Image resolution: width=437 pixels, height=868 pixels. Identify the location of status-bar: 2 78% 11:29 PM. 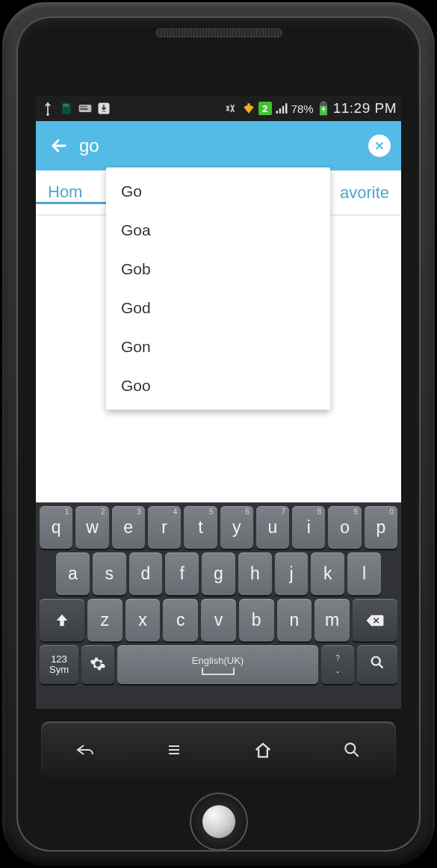
(218, 108).